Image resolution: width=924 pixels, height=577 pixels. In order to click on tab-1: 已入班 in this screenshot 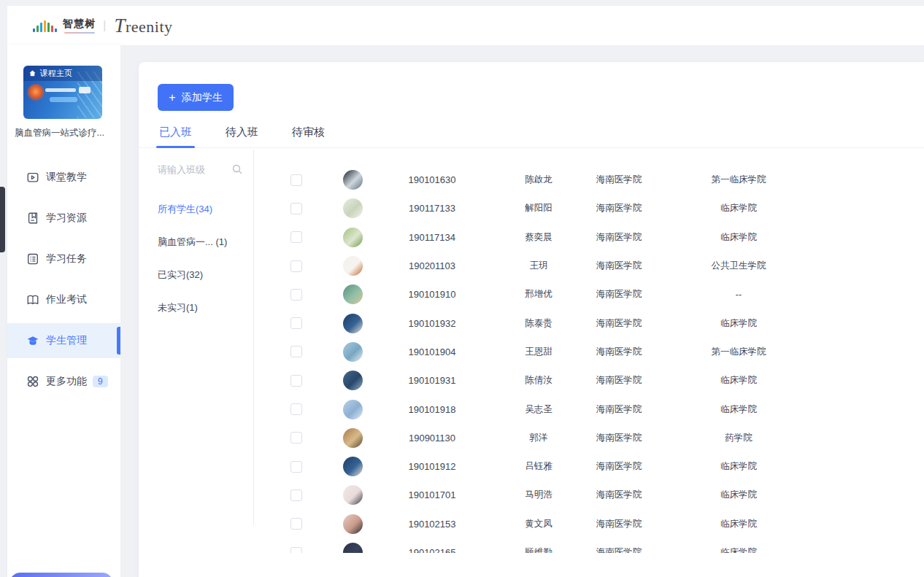, I will do `click(175, 136)`.